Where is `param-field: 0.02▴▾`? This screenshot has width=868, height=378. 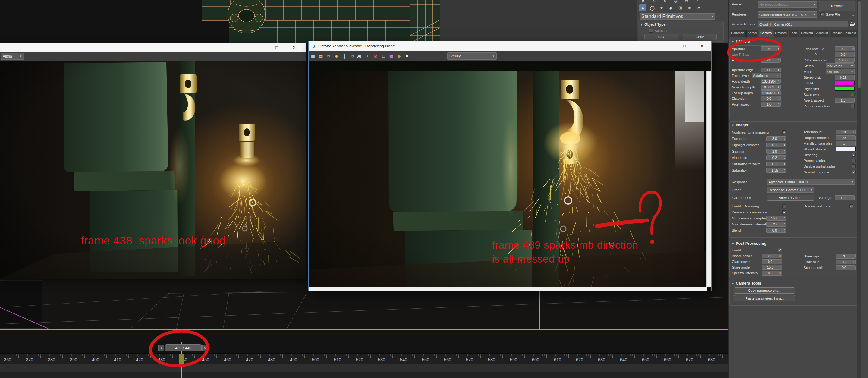 param-field: 0.02▴▾ is located at coordinates (845, 77).